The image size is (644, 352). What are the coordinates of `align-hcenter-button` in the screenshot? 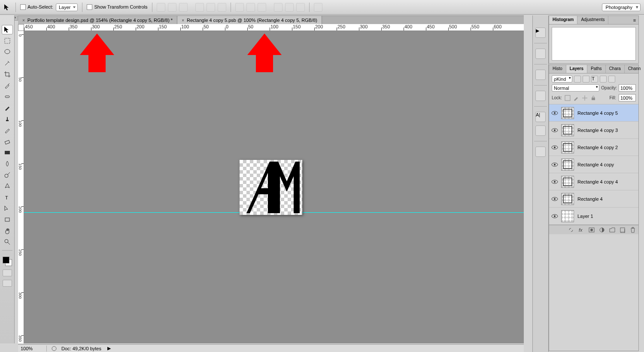 It's located at (211, 7).